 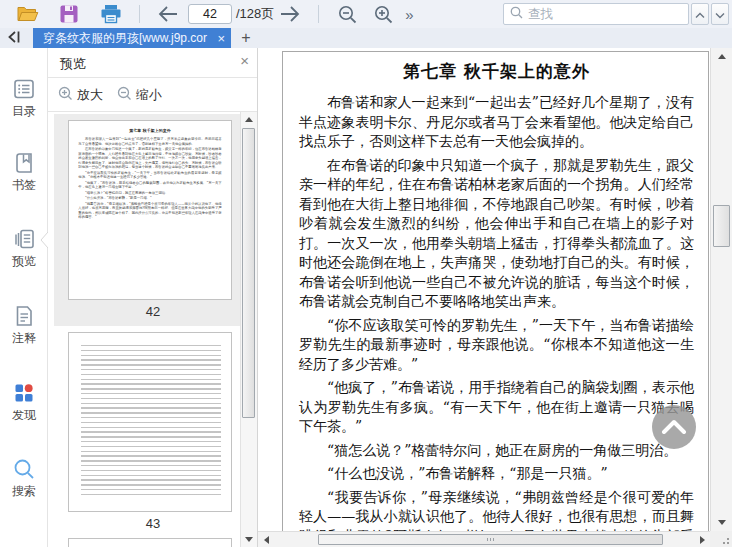 What do you see at coordinates (366, 14) in the screenshot?
I see `main-toolbar: /128页 »` at bounding box center [366, 14].